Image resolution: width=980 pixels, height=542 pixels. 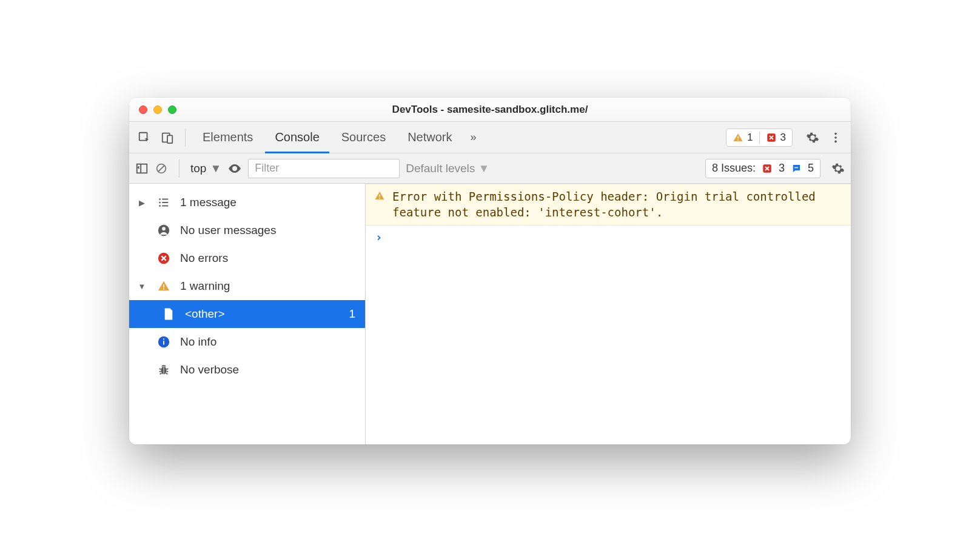 What do you see at coordinates (750, 138) in the screenshot?
I see `warnings-count: 1` at bounding box center [750, 138].